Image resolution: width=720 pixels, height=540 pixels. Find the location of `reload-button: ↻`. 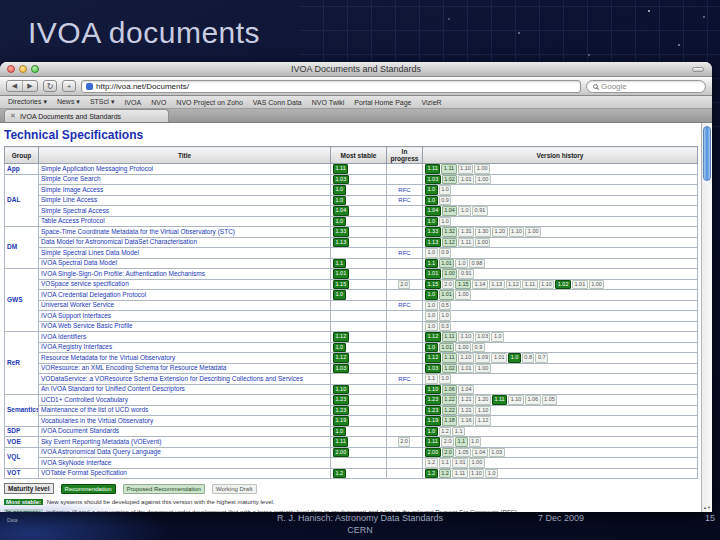

reload-button: ↻ is located at coordinates (50, 86).